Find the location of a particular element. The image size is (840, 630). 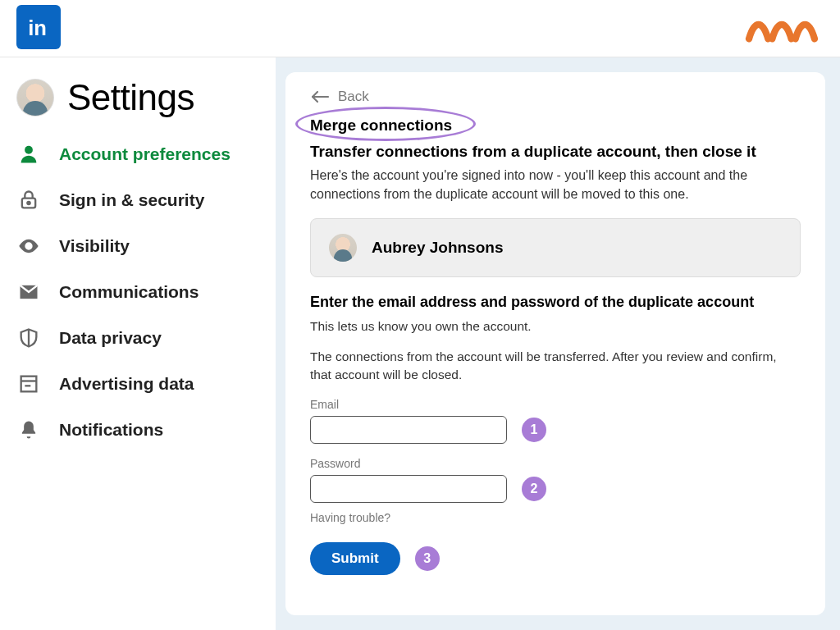

sidebar-item-signin-security: Sign in & security is located at coordinates (138, 200).